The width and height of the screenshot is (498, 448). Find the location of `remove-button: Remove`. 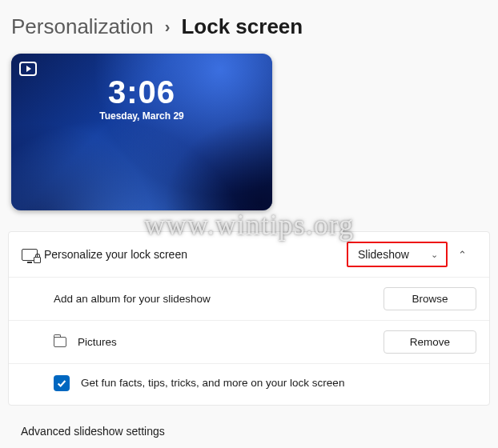

remove-button: Remove is located at coordinates (430, 342).